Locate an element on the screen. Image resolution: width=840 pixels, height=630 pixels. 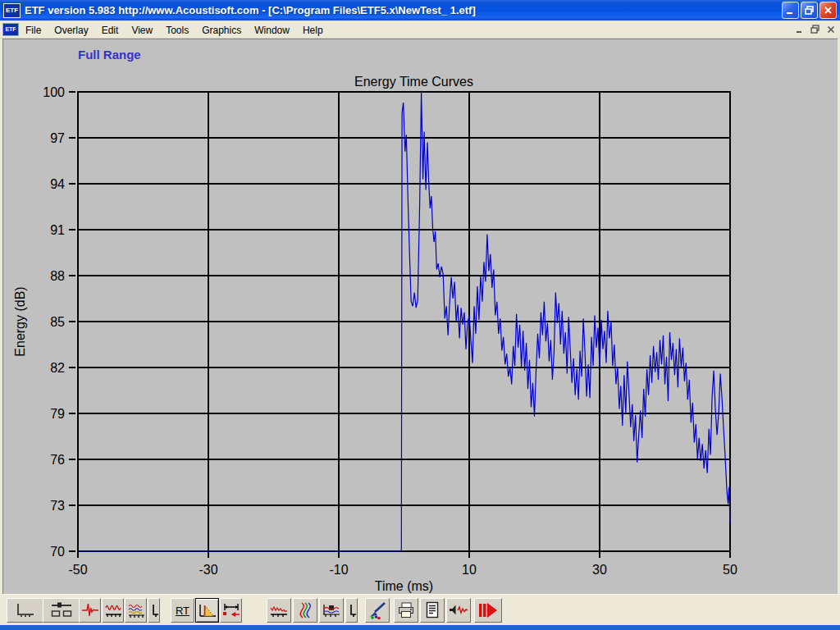
graph-axes-icon is located at coordinates (25, 610).